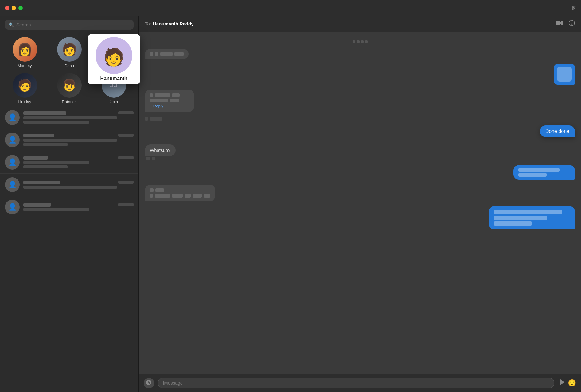 The width and height of the screenshot is (581, 392). I want to click on jibin-name: Jibin, so click(114, 102).